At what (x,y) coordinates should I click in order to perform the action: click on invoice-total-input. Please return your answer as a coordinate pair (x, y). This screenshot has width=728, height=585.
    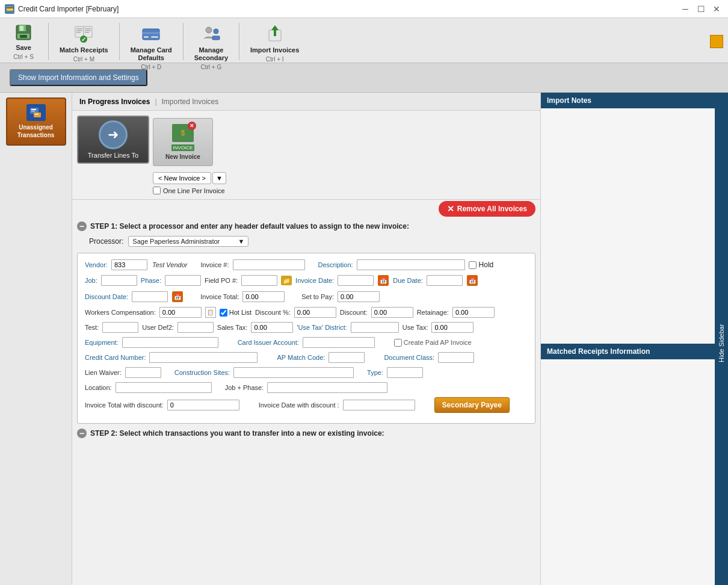
    Looking at the image, I should click on (264, 297).